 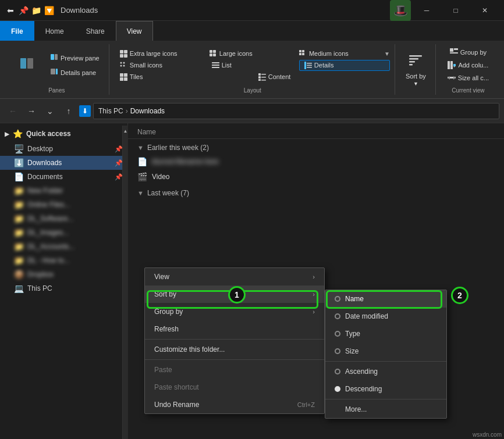 What do you see at coordinates (316, 147) in the screenshot?
I see `group-header-earlier: ▼ Earlier this week (2)` at bounding box center [316, 147].